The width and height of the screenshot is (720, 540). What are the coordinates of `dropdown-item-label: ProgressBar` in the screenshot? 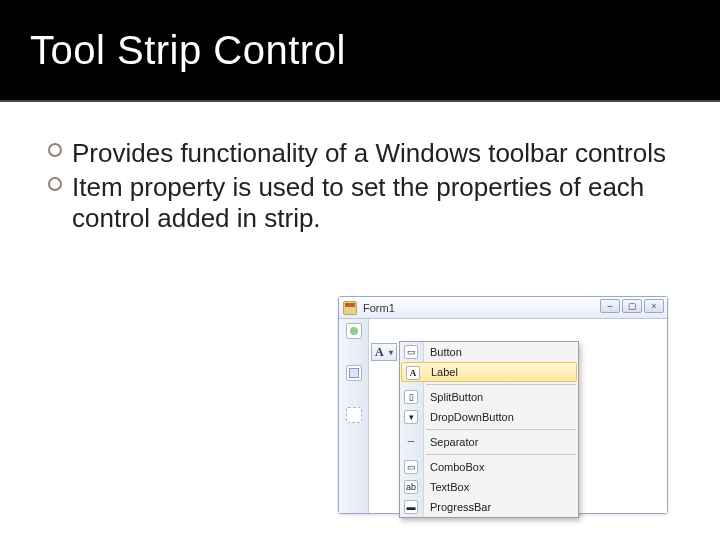 It's located at (460, 507).